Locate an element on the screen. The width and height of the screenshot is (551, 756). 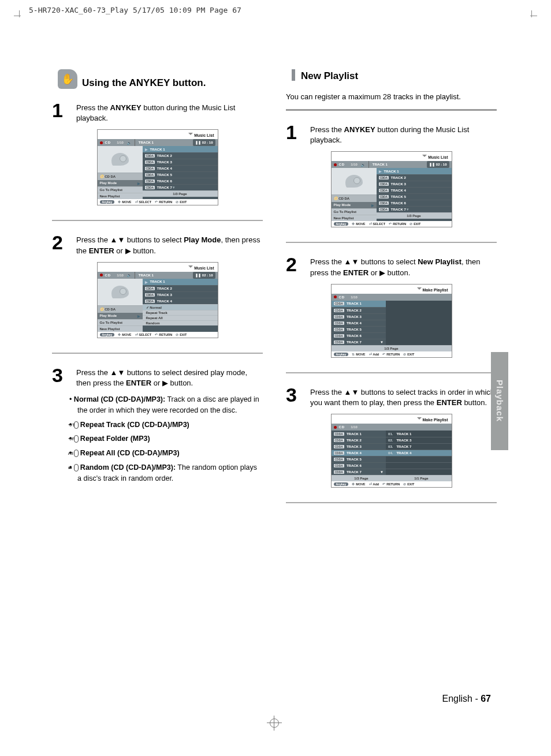
step-text: Press the ▲▼ buttons to select tracks in… is located at coordinates (403, 396).